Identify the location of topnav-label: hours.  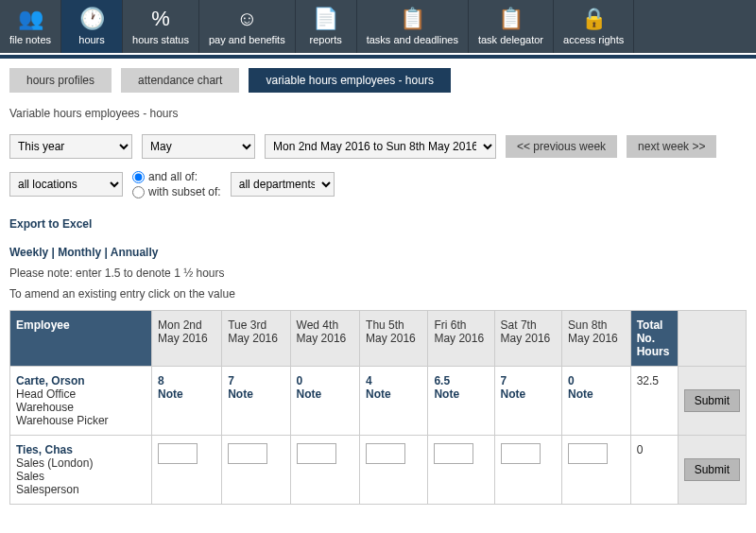
(92, 40).